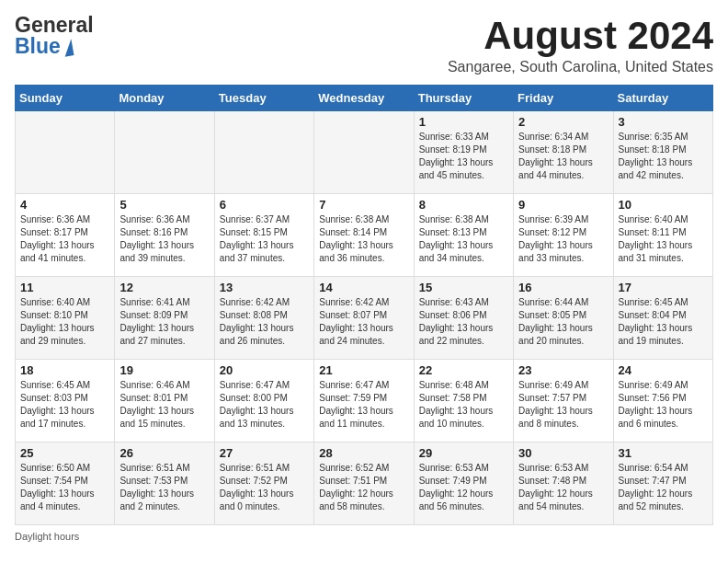  What do you see at coordinates (364, 98) in the screenshot?
I see `day-header-wednesday: Wednesday` at bounding box center [364, 98].